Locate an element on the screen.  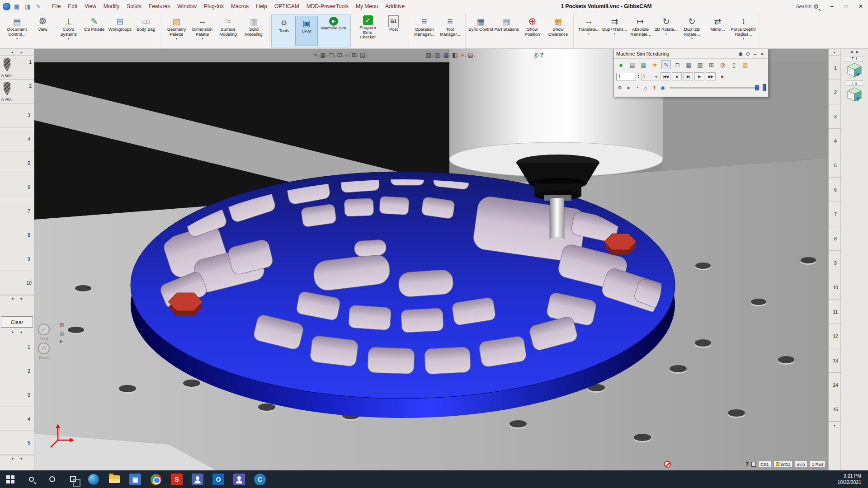
units-indicator: inch is located at coordinates (801, 464).